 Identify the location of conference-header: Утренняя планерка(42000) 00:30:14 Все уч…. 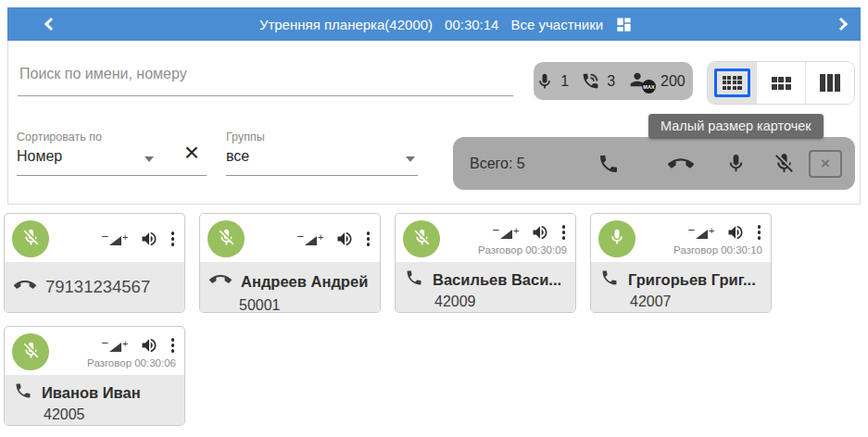
(434, 24).